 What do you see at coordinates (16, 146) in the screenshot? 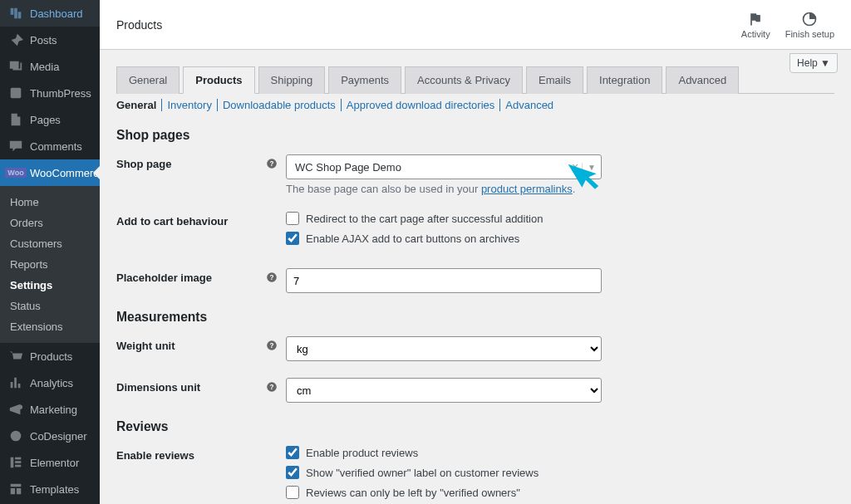
I see `comments-icon` at bounding box center [16, 146].